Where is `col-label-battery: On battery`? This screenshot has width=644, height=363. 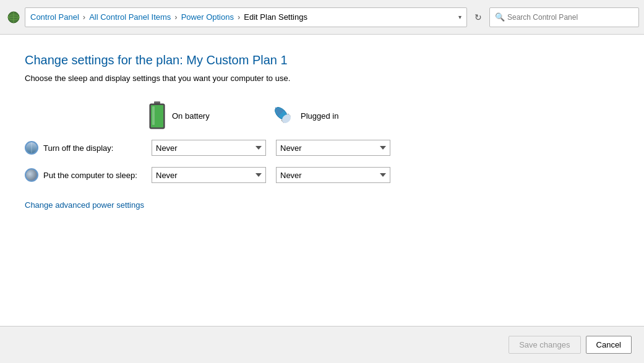 col-label-battery: On battery is located at coordinates (191, 116).